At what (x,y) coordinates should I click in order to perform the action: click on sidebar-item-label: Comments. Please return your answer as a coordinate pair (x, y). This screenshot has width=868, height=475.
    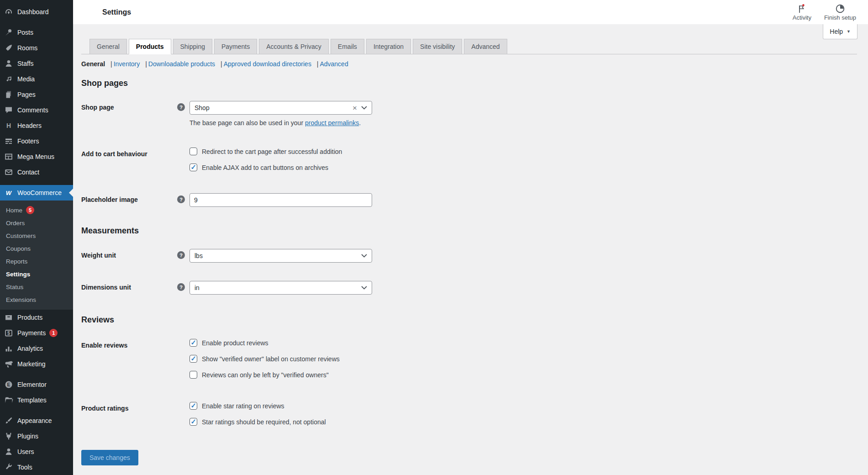
    Looking at the image, I should click on (33, 110).